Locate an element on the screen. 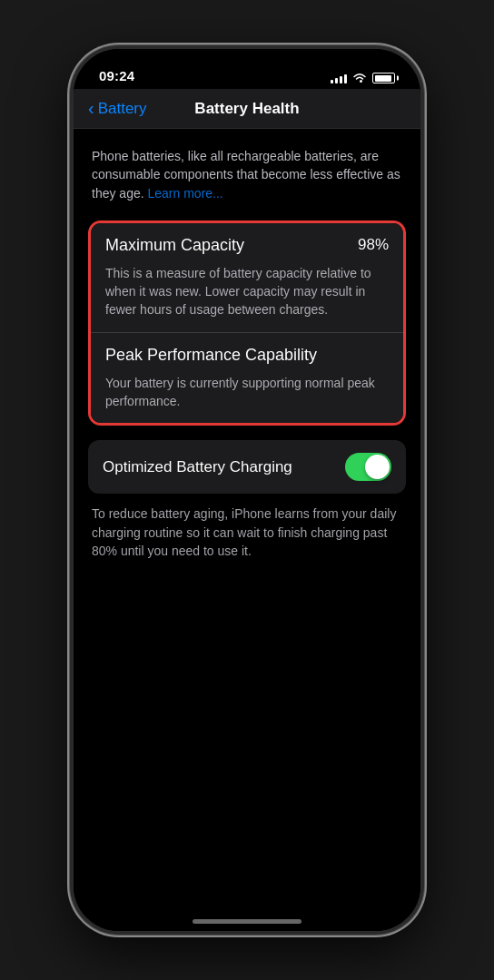  maximum-capacity-value: 98% is located at coordinates (373, 245).